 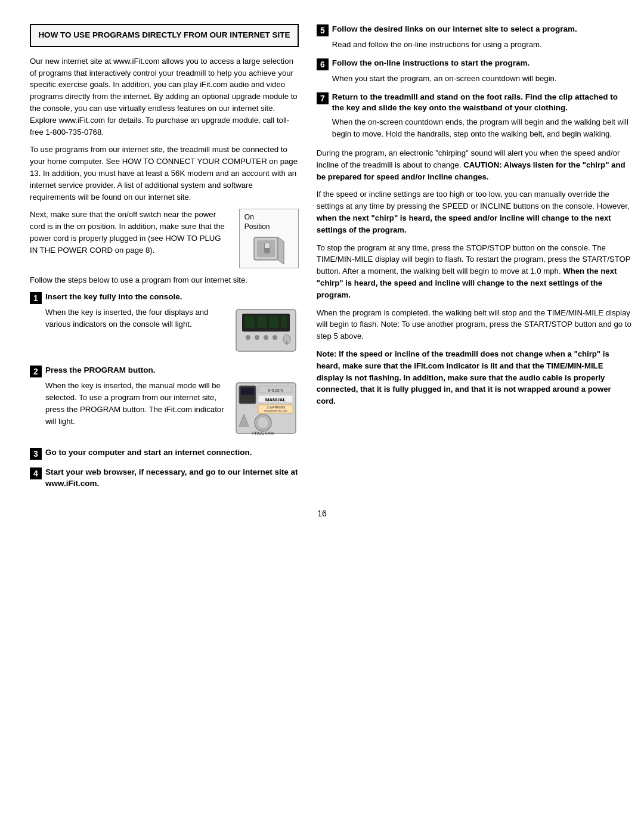 I want to click on step-1-content: When the key is inserted, the four displ…, so click(x=172, y=332).